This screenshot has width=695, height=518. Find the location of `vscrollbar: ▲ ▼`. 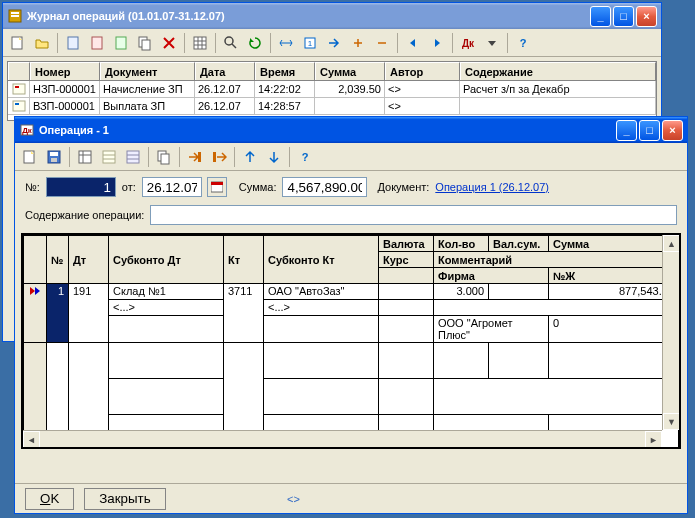

vscrollbar: ▲ ▼ is located at coordinates (670, 332).